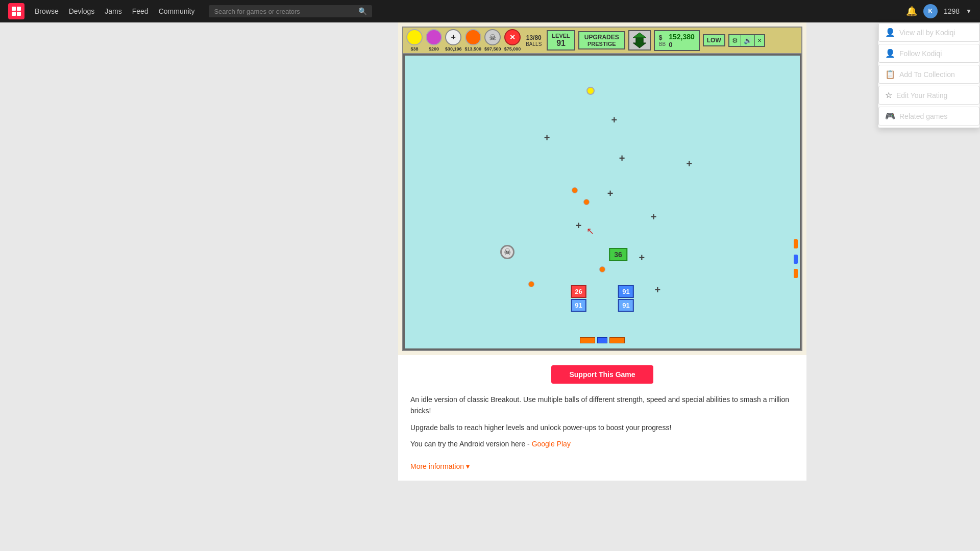 This screenshot has height=551, width=980. What do you see at coordinates (534, 44) in the screenshot?
I see `balls-label: BALLS` at bounding box center [534, 44].